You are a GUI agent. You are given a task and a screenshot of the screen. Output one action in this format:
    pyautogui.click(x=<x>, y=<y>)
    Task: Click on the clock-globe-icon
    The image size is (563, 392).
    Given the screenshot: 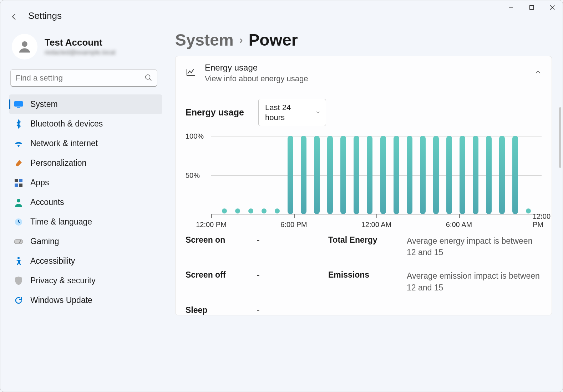 What is the action you would take?
    pyautogui.click(x=19, y=222)
    